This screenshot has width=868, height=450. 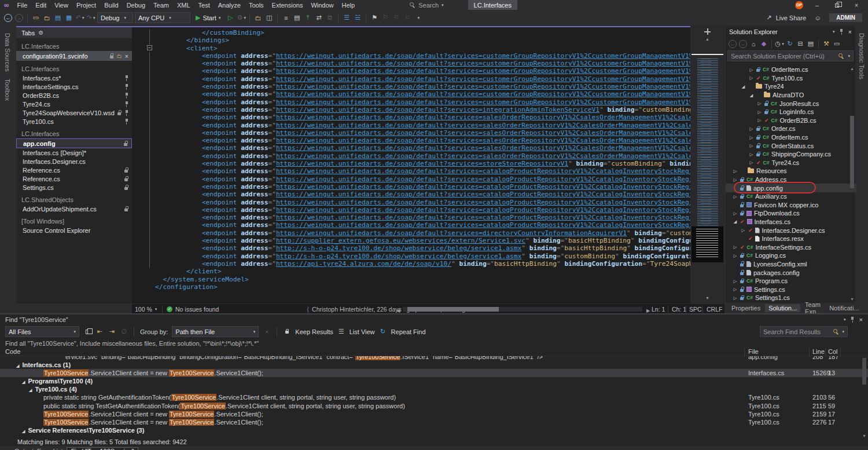 I want to click on open-document-item: AddOrUpdateShipment.cs, so click(x=74, y=208).